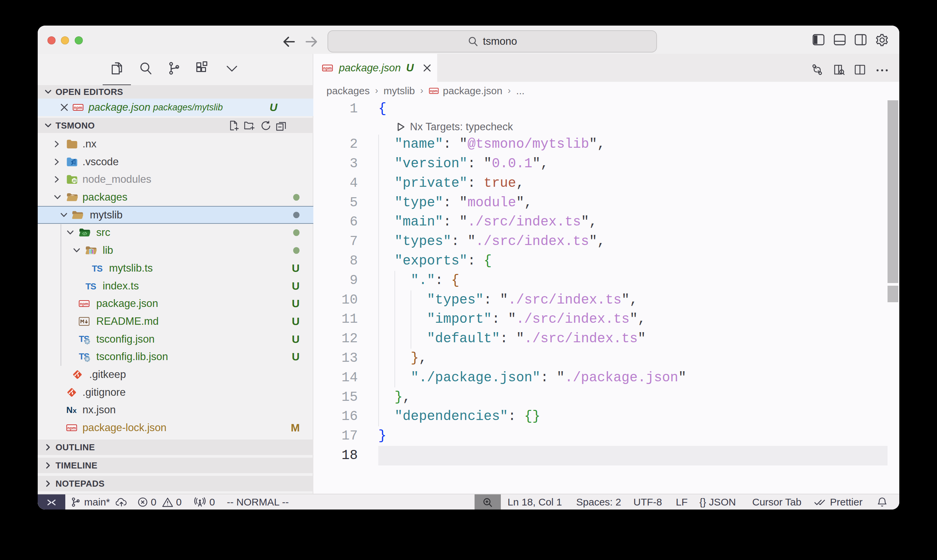 The image size is (937, 560). Describe the element at coordinates (75, 411) in the screenshot. I see `svg-text: x` at that location.